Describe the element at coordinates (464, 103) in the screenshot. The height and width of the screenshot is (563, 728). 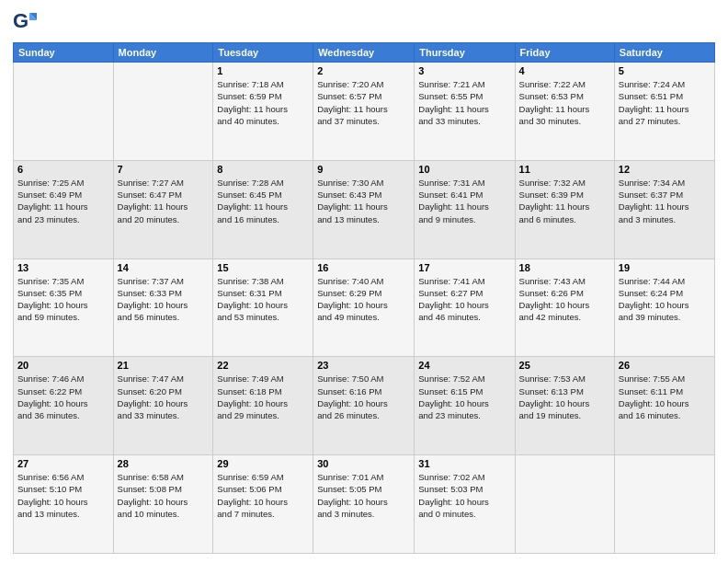
I see `day-info: Sunrise: 7:21 AM Sunset: 6:55 PM Dayligh…` at that location.